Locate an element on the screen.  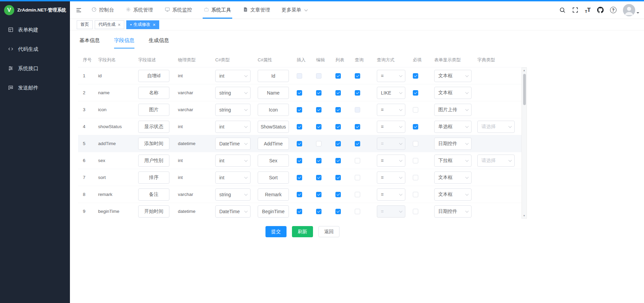
github-icon is located at coordinates (600, 10).